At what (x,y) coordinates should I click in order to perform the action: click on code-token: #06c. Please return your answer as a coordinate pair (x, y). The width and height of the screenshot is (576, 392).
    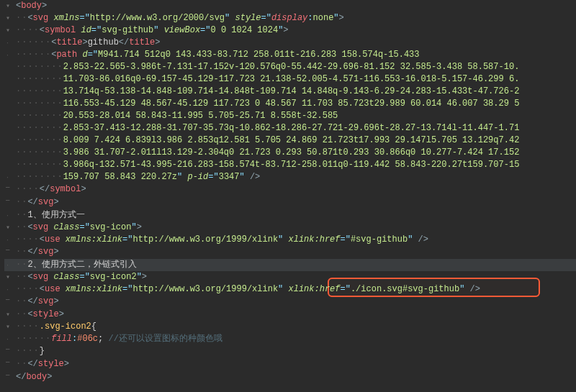
    Looking at the image, I should click on (88, 339).